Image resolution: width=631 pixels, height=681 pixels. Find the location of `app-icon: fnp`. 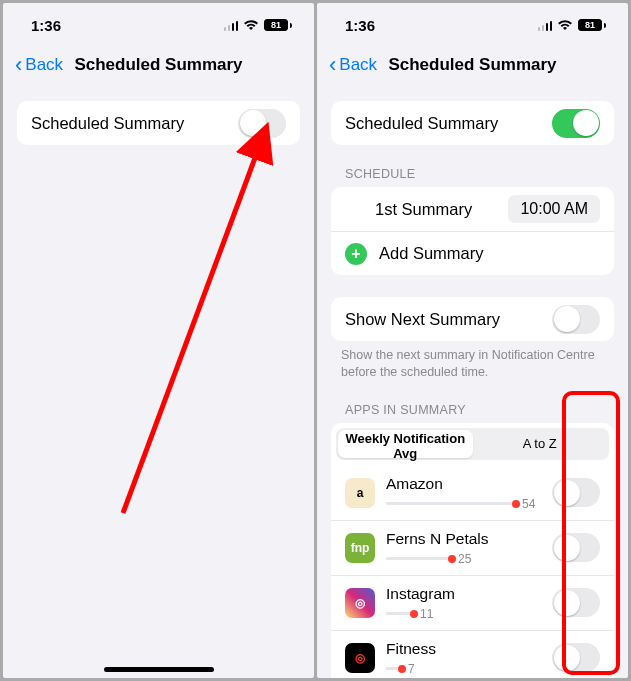

app-icon: fnp is located at coordinates (360, 548).